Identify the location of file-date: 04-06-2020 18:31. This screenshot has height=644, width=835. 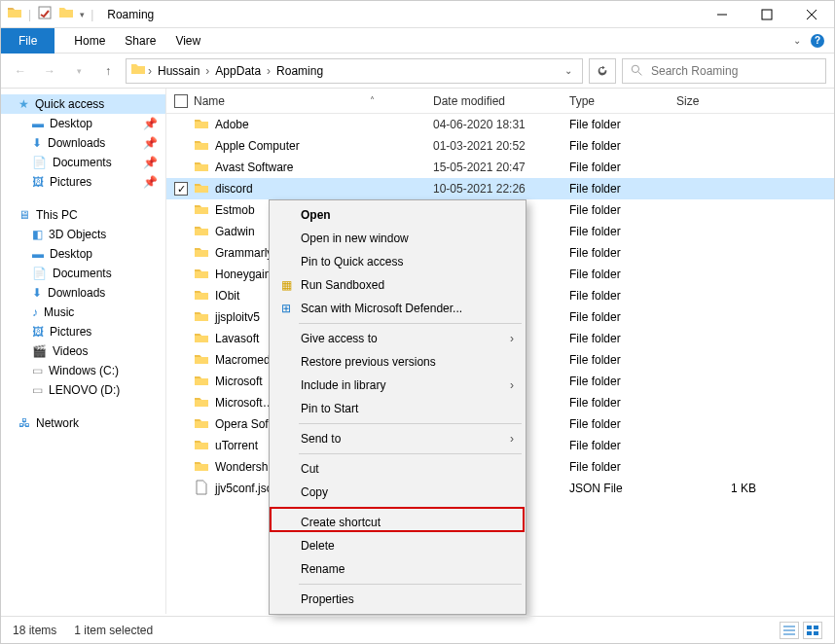
(501, 125).